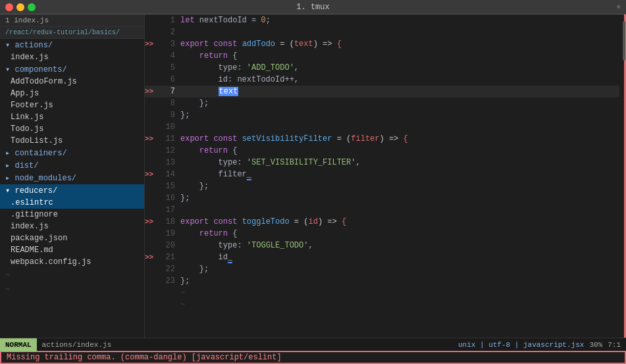  I want to click on code-line-17: 17, so click(382, 210).